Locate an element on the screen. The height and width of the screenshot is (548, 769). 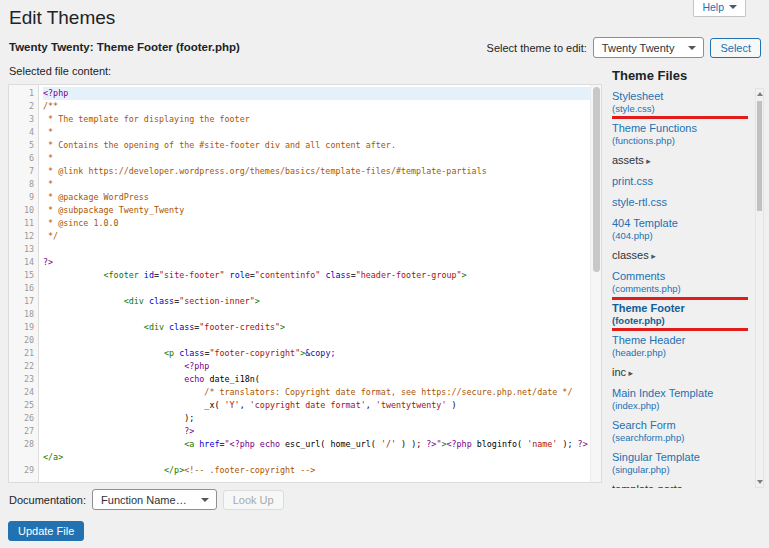
theme-file-label: Theme Functions is located at coordinates (680, 128).